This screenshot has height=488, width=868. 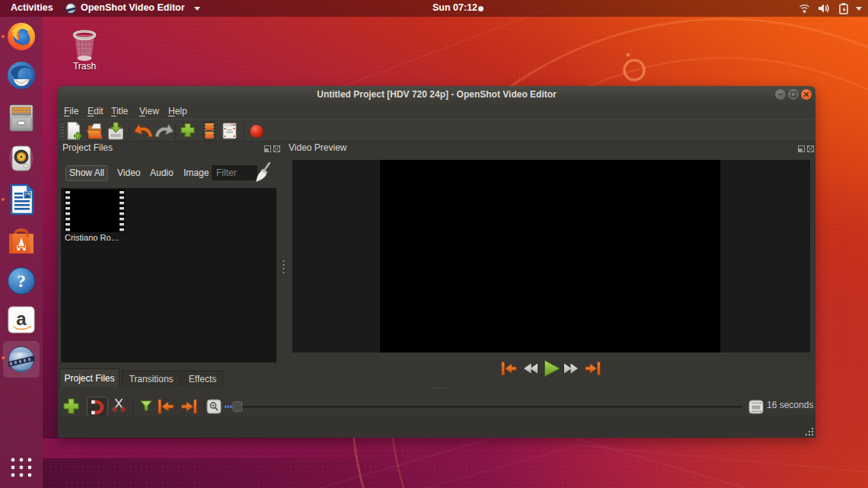 I want to click on svg-text: a, so click(x=21, y=318).